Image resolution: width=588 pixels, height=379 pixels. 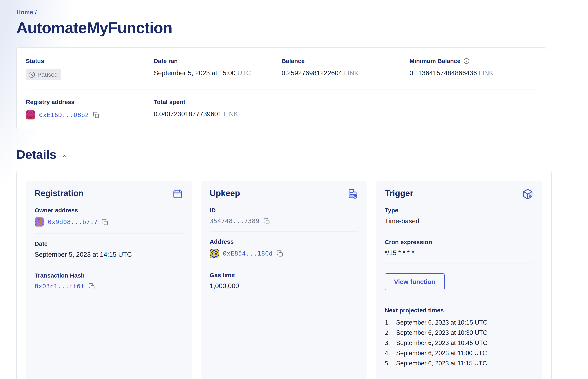 I want to click on upkeep-id-value: 354748...7389, so click(x=235, y=221).